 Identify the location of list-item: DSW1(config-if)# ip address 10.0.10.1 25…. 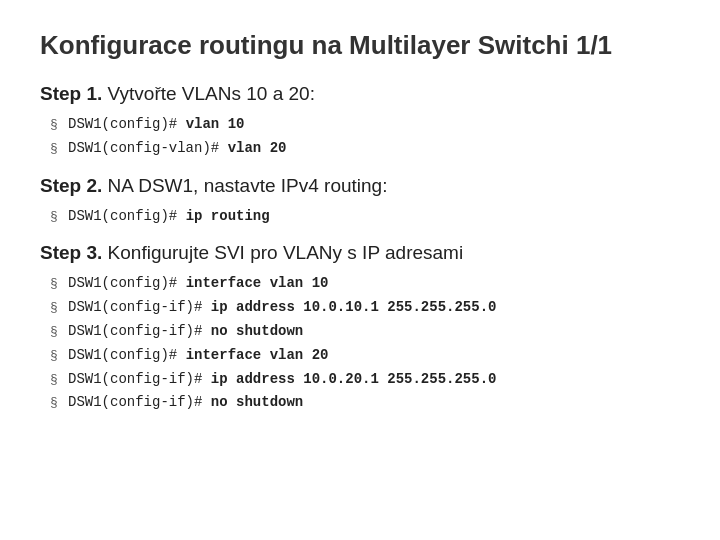
(365, 308).